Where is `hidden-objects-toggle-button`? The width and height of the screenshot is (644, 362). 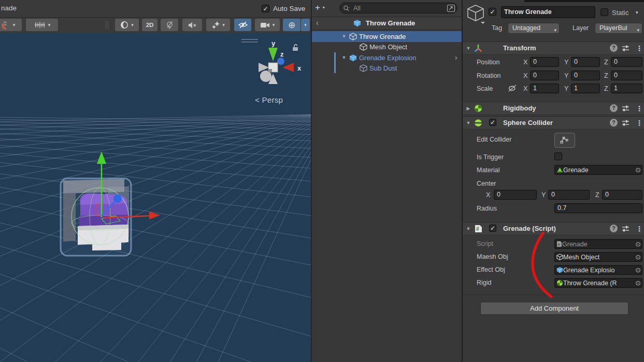
hidden-objects-toggle-button is located at coordinates (242, 25).